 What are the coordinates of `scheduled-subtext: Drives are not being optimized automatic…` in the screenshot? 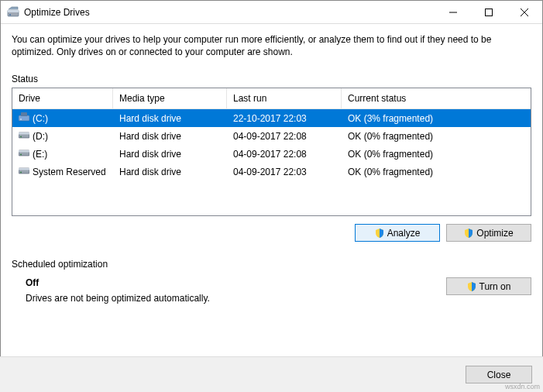 It's located at (118, 298).